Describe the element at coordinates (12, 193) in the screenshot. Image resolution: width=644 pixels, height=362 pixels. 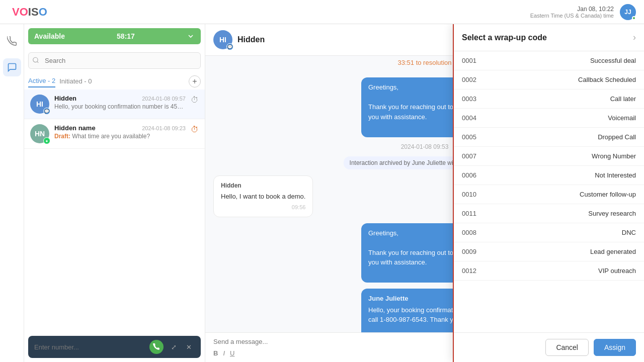
I see `icon-sidebar` at that location.